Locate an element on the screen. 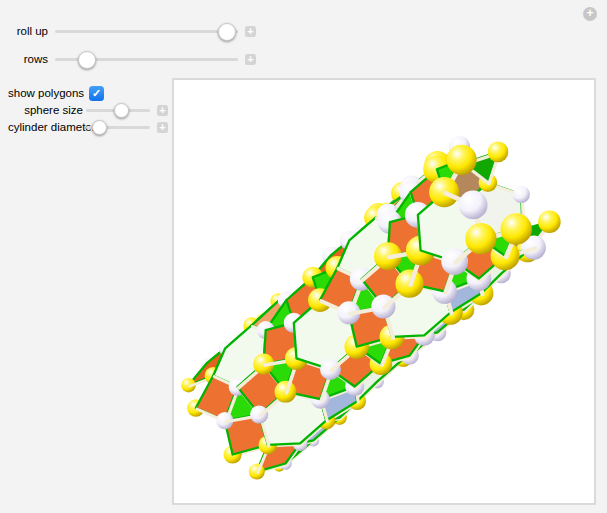 This screenshot has width=607, height=513. cylinder-diameter-label: cylinder diameter is located at coordinates (46, 127).